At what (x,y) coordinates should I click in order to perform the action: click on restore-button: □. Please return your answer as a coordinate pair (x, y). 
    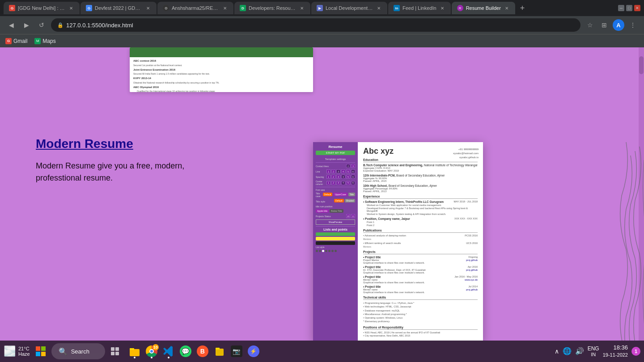
    Looking at the image, I should click on (629, 8).